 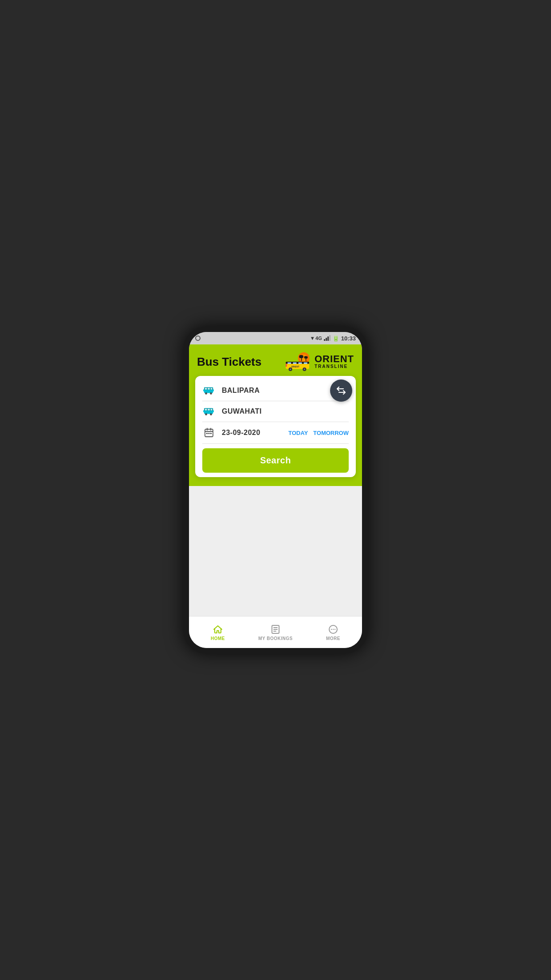 What do you see at coordinates (276, 338) in the screenshot?
I see `status-bar: ▾ 4G 🔋 10:33` at bounding box center [276, 338].